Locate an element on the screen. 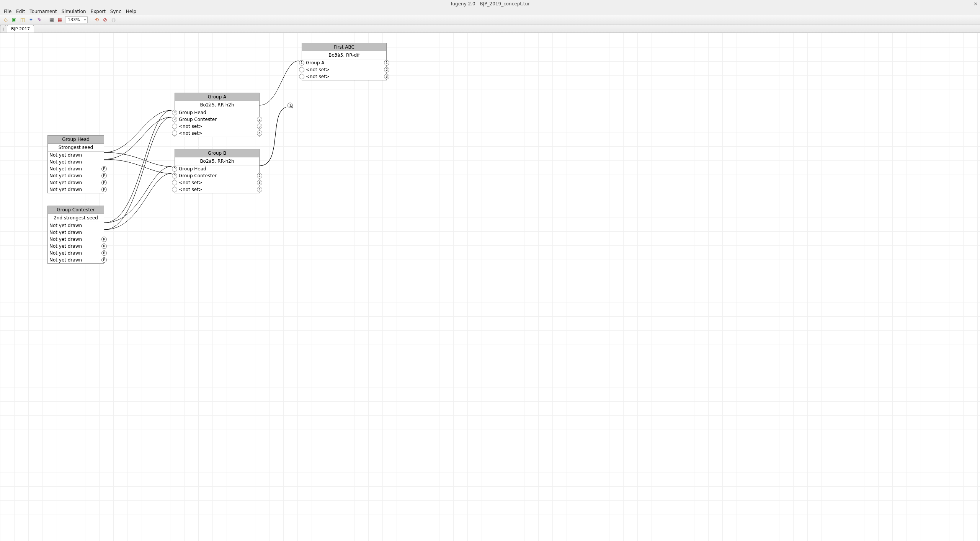 Image resolution: width=980 pixels, height=541 pixels. tab-label: BJP 2017 is located at coordinates (21, 29).